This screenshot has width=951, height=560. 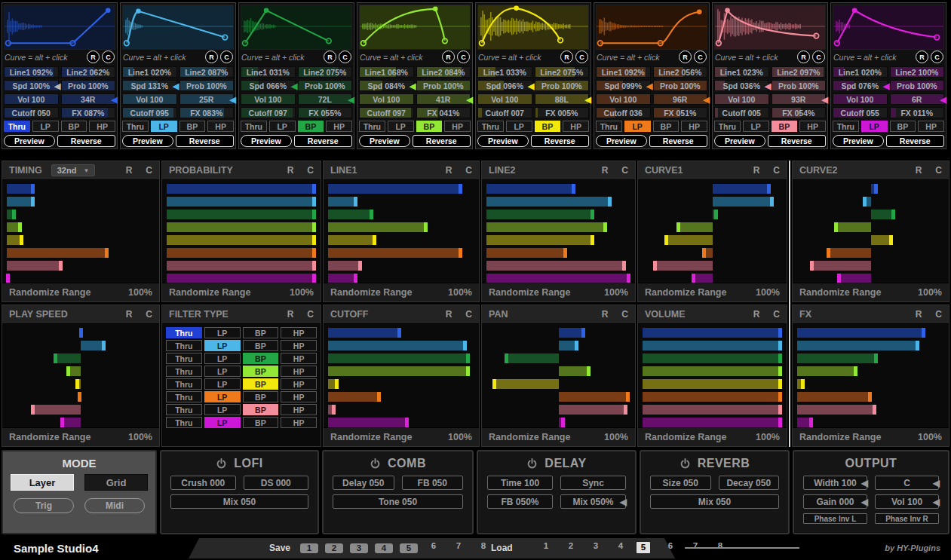 What do you see at coordinates (60, 27) in the screenshot?
I see `waveform-display` at bounding box center [60, 27].